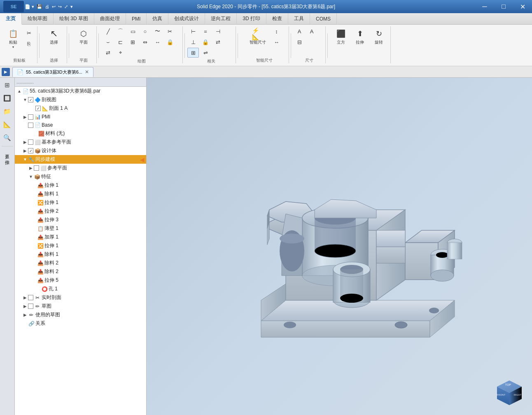  What do you see at coordinates (7, 151) in the screenshot?
I see `lt-more-label: 更多` at bounding box center [7, 151].